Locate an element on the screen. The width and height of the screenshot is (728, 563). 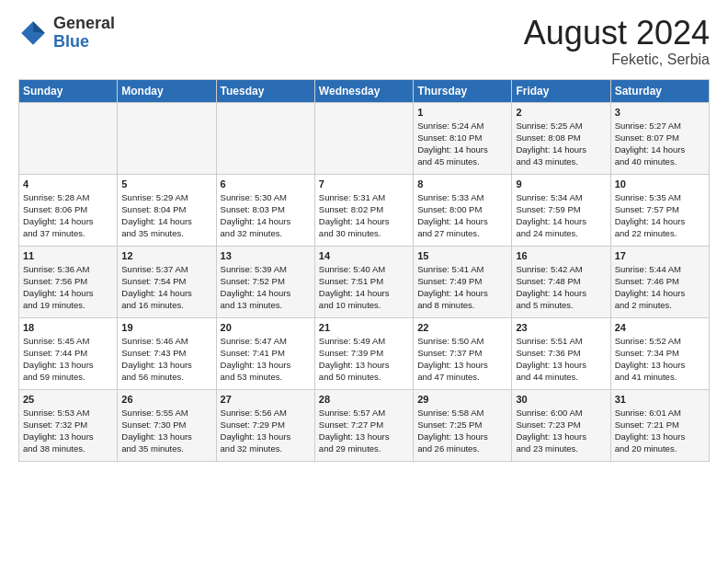
cell-content: Sunrise: 5:55 AM Sunset: 7:30 PM Dayligh… is located at coordinates (166, 431).